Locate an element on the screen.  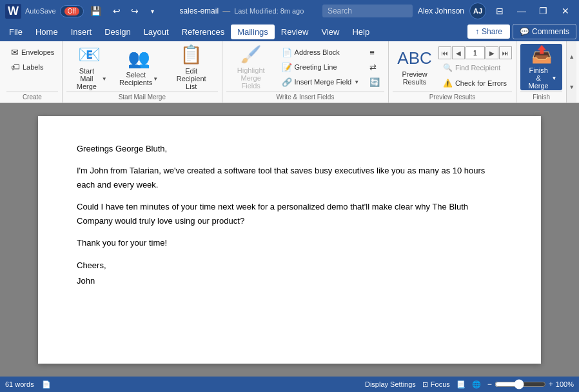
word-count-text: 61 words is located at coordinates (19, 384).